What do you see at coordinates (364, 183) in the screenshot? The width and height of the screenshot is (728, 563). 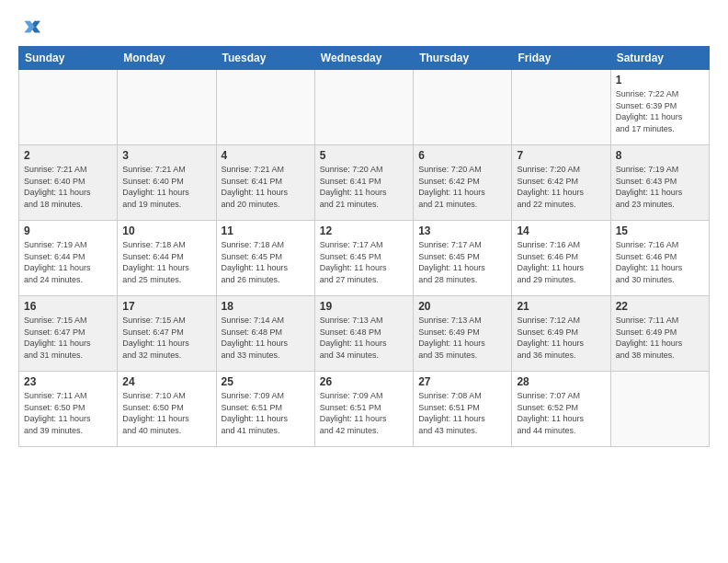 I see `calendar-week-row: 2Sunrise: 7:21 AM Sunset: 6:40 PM Daylig…` at bounding box center [364, 183].